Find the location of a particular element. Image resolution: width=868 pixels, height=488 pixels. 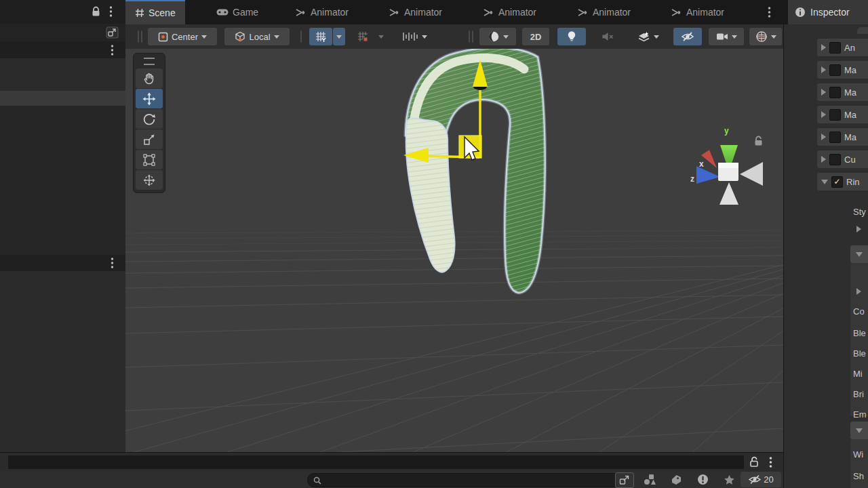

tools-overlay is located at coordinates (149, 123).